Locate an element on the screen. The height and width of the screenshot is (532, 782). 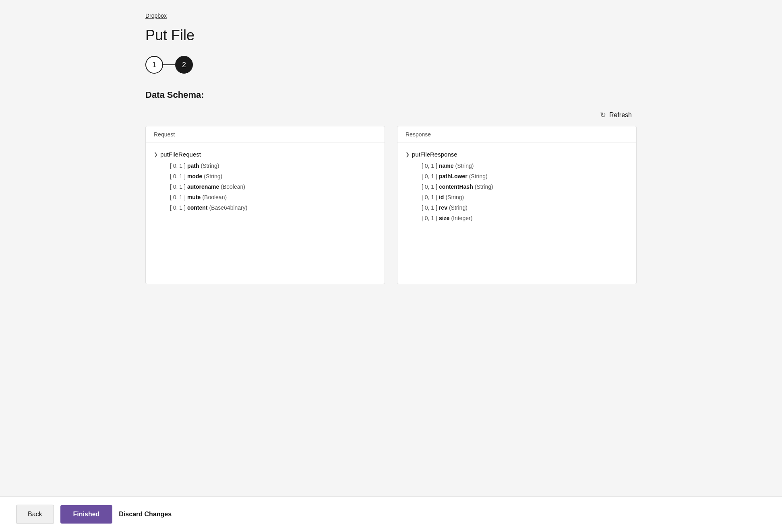
response-panel: Response ❯ putFileResponse [ 0, 1 ] name… is located at coordinates (517, 205).